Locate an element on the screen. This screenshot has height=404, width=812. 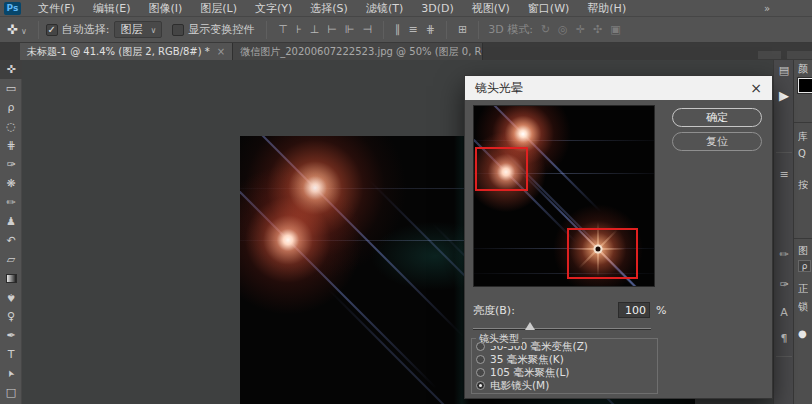
close-icon: × is located at coordinates (756, 88).